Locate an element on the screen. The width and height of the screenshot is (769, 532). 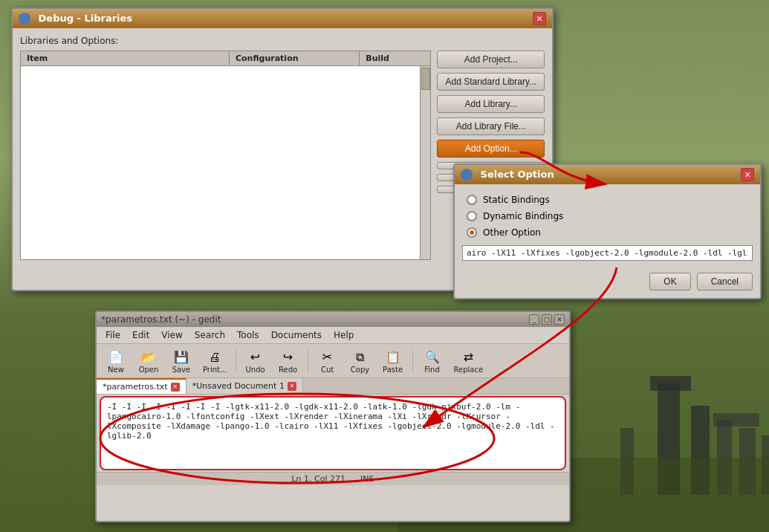
toolbar-new-btn: 📄 New is located at coordinates (116, 361).